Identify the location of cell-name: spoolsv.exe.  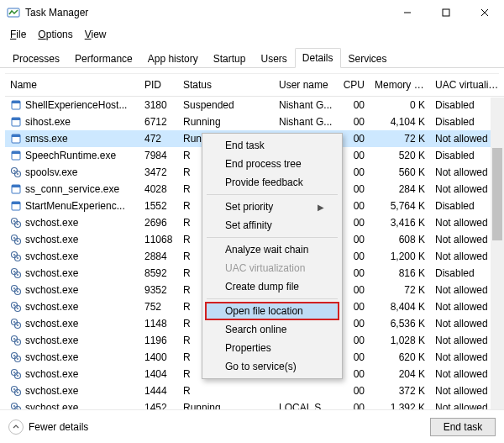
(72, 172).